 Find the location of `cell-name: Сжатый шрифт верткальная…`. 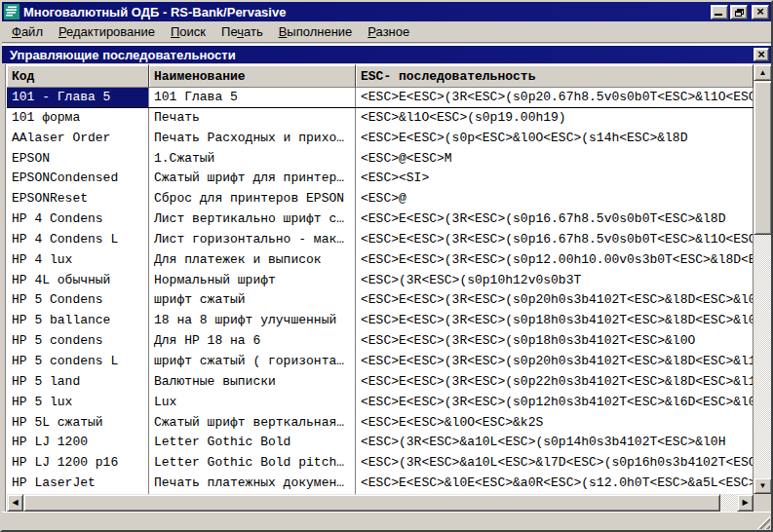

cell-name: Сжатый шрифт верткальная… is located at coordinates (252, 423).